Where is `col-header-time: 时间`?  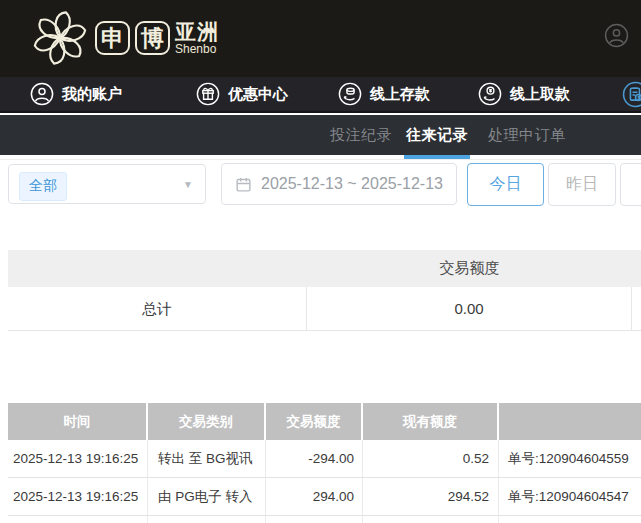
col-header-time: 时间 is located at coordinates (78, 422).